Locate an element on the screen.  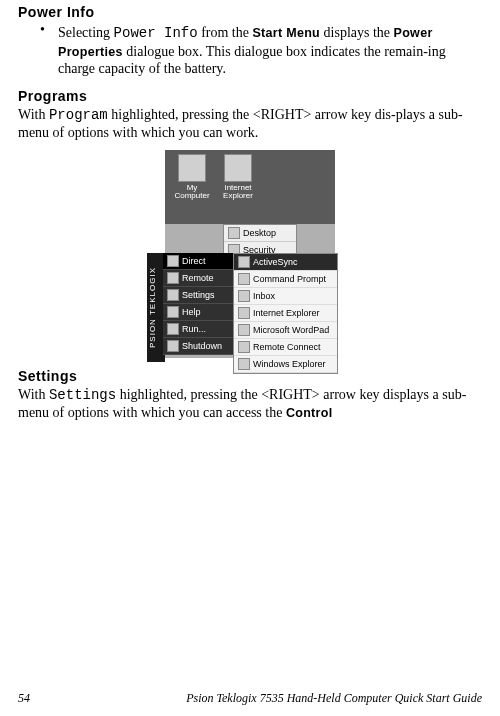
item-label: Help is located at coordinates (192, 312).